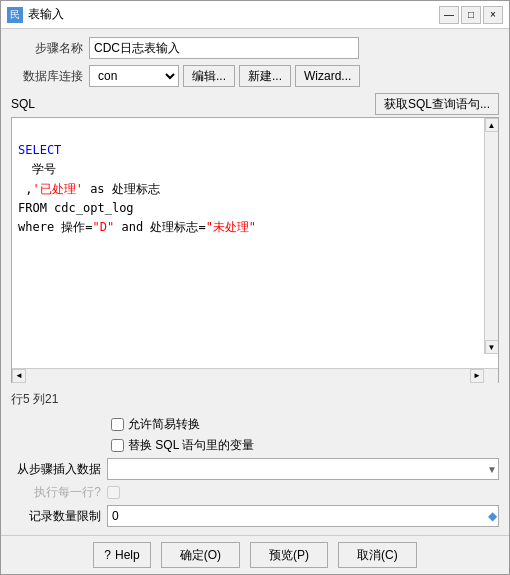 The width and height of the screenshot is (510, 575). What do you see at coordinates (437, 104) in the screenshot?
I see `get-sql-button: 获取SQL查询语句...` at bounding box center [437, 104].